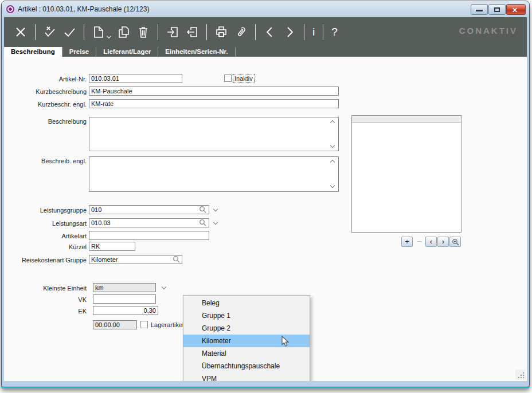 The height and width of the screenshot is (393, 532). What do you see at coordinates (46, 236) in the screenshot?
I see `artikelart-label: Artikelart` at bounding box center [46, 236].